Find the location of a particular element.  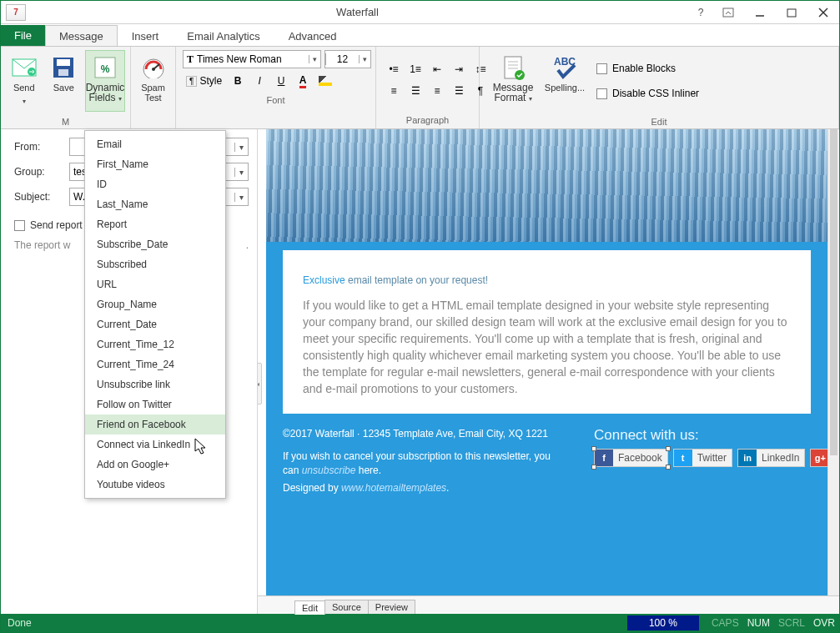

style-button: ¶Style is located at coordinates (204, 81).